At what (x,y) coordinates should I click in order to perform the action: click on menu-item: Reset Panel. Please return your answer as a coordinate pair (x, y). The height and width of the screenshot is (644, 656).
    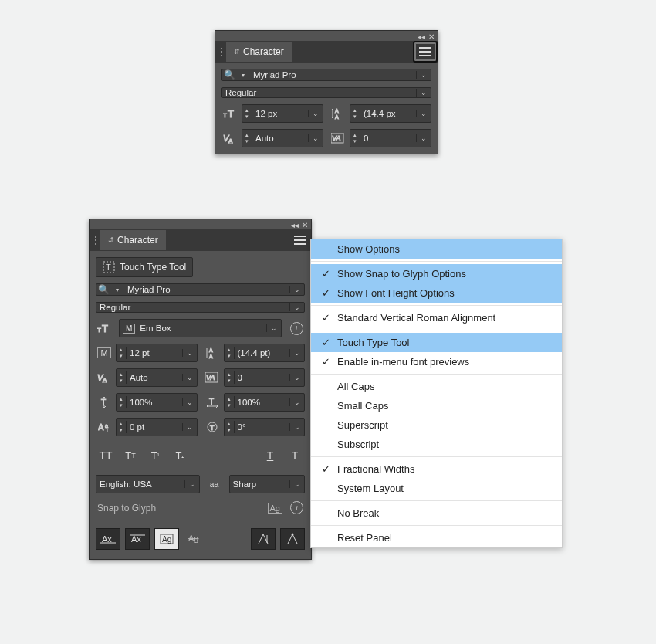
    Looking at the image, I should click on (437, 537).